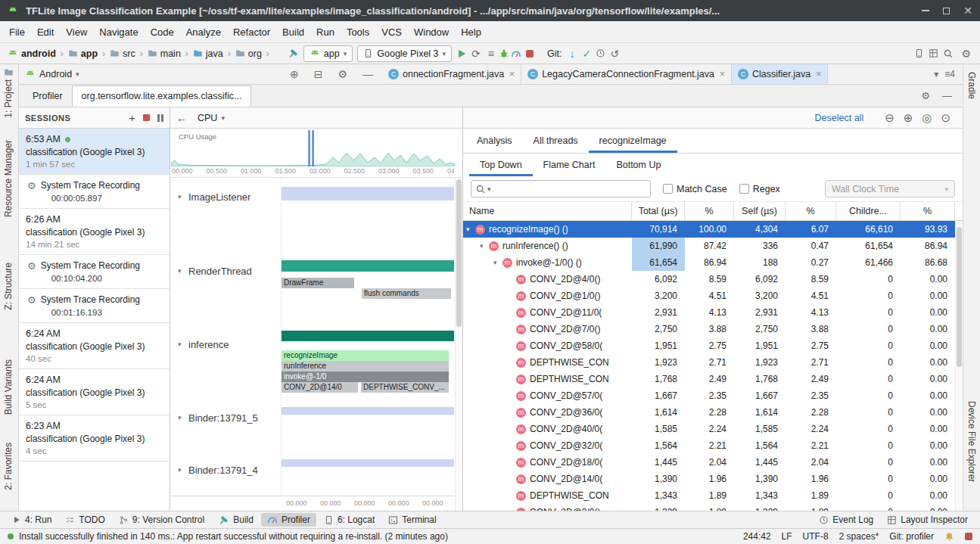  What do you see at coordinates (709, 446) in the screenshot?
I see `table-row: mCONV_2D@32/0(1,5642.211,5642.2100.00` at bounding box center [709, 446].